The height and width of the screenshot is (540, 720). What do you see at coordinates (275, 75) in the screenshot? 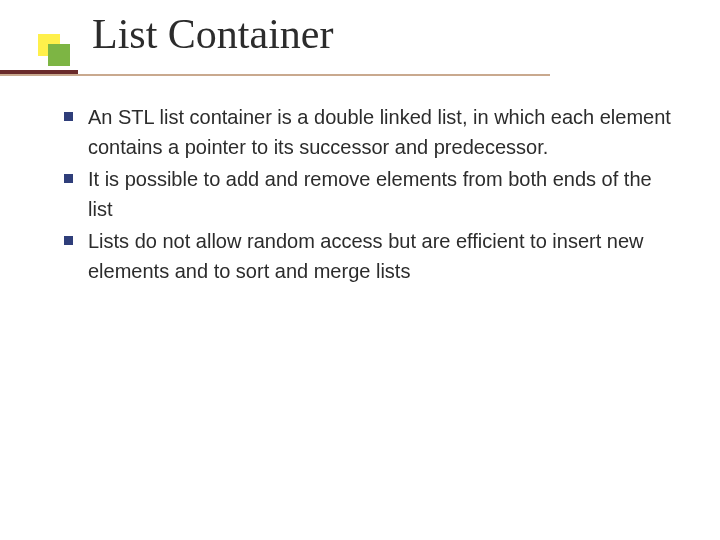
I see `accent-rule-long` at bounding box center [275, 75].